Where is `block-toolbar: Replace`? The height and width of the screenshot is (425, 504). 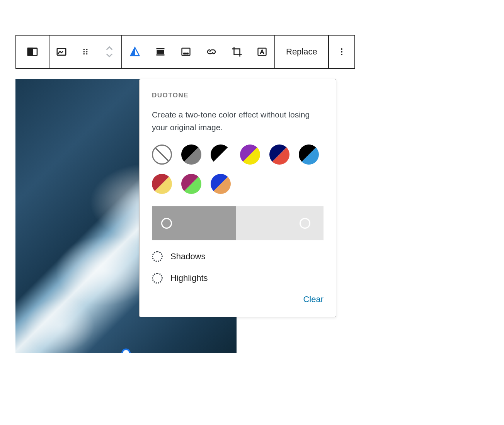 block-toolbar: Replace is located at coordinates (209, 52).